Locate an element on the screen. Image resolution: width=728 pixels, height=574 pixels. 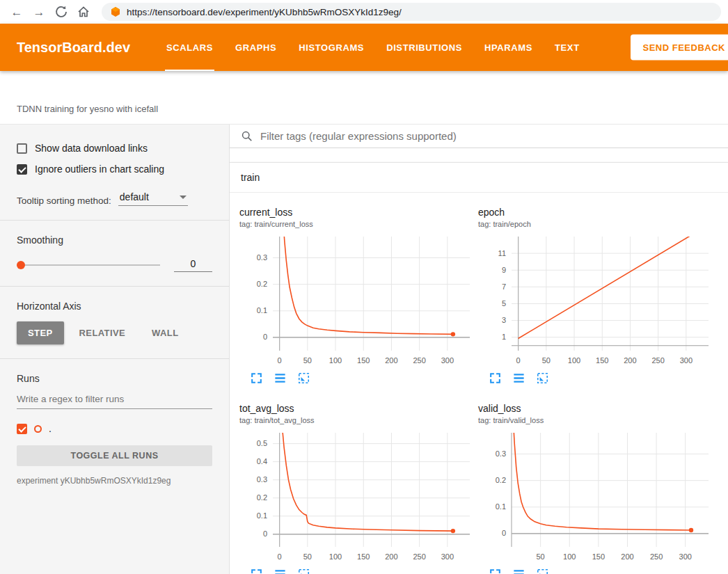
run-name: . is located at coordinates (50, 429).